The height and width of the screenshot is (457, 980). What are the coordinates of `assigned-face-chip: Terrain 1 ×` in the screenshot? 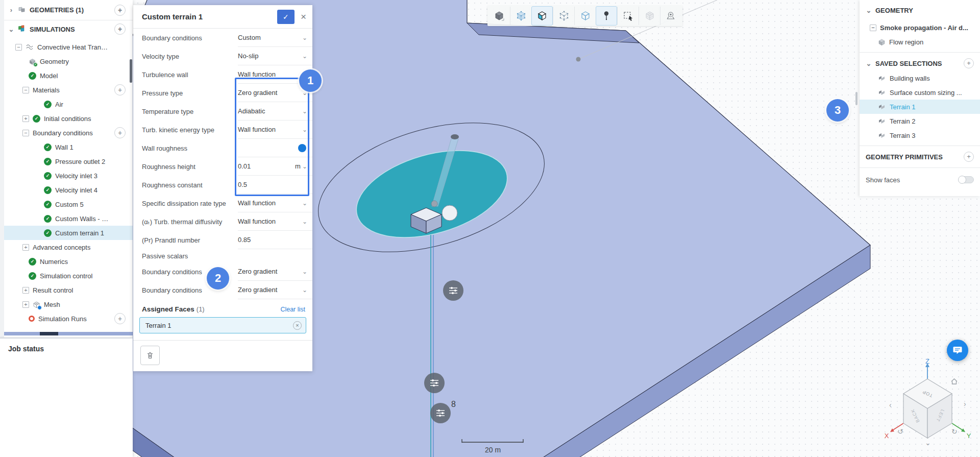 It's located at (223, 325).